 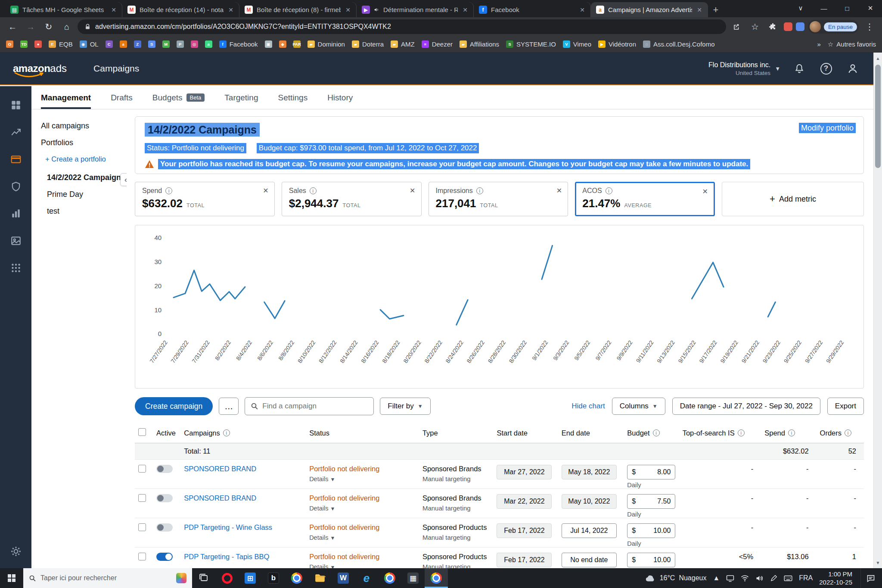 I want to click on metric-card-sales: Salesi✕$2,944.37TOTAL, so click(x=351, y=199).